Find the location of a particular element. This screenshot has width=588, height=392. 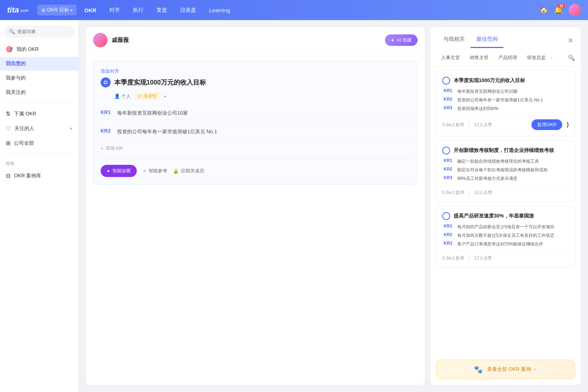

mascot-icon: 🐾 is located at coordinates (478, 369).